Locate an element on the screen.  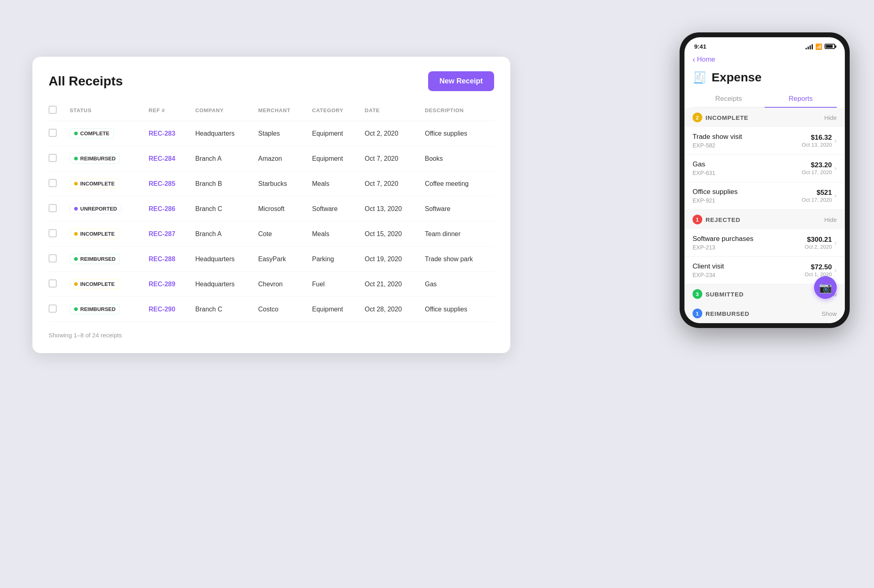
row-date: Oct 21, 2020 is located at coordinates (390, 284).